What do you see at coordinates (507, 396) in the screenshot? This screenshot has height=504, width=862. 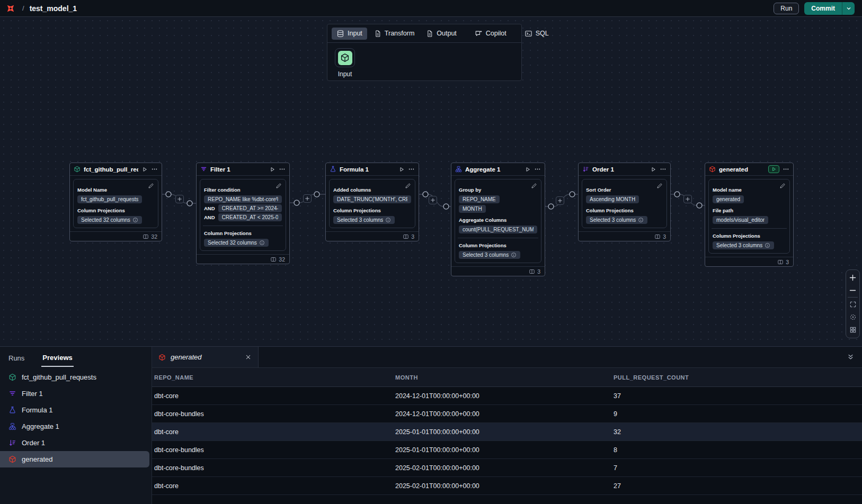 I see `table-row: dbt-core 2024-12-01T00:00:00+00:00 37` at bounding box center [507, 396].